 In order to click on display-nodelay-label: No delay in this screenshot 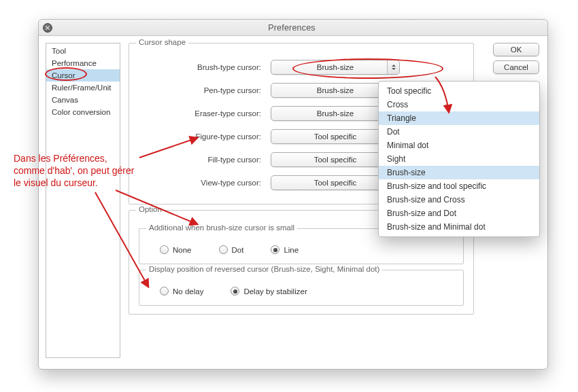, I will do `click(188, 291)`.